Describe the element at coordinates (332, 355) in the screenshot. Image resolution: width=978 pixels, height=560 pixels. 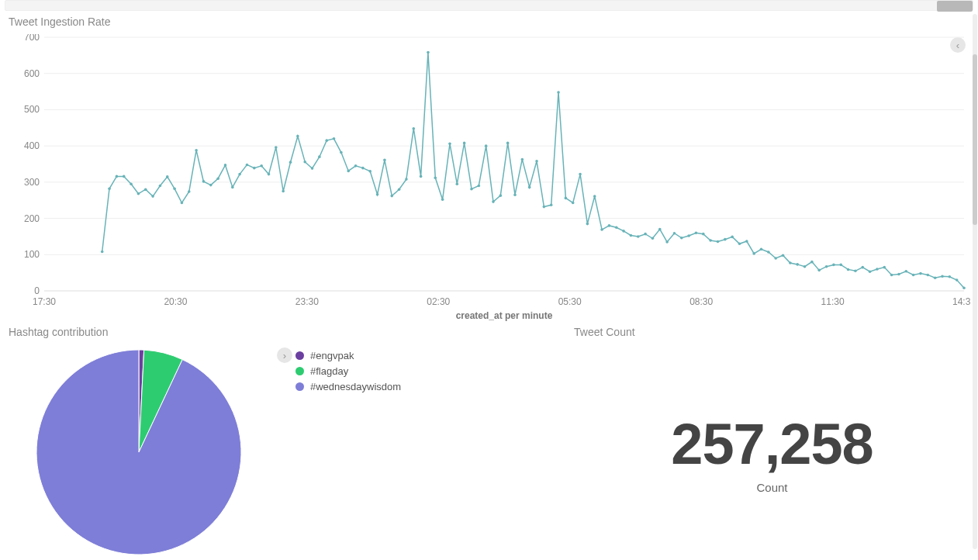
I see `legend-label: #engvpak` at that location.